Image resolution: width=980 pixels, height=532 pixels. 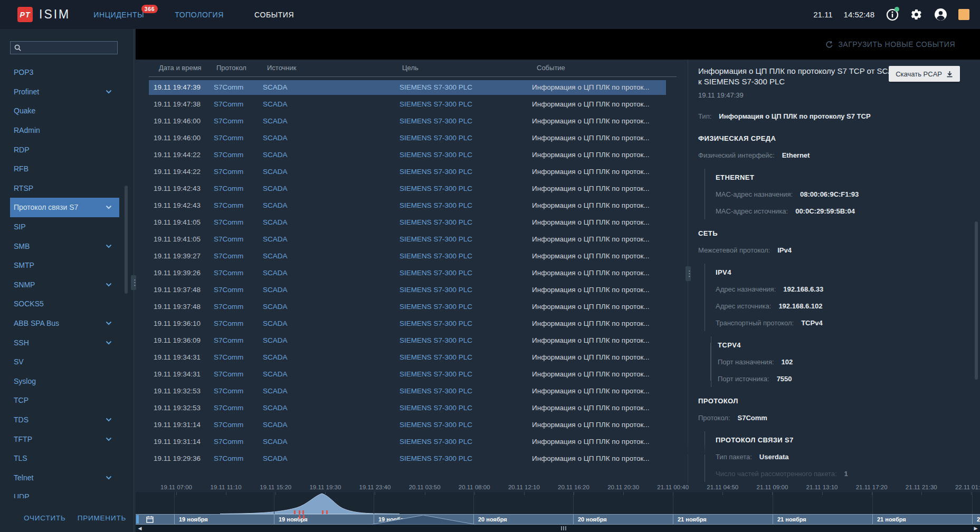 What do you see at coordinates (564, 528) in the screenshot?
I see `scrollbar-grip` at bounding box center [564, 528].